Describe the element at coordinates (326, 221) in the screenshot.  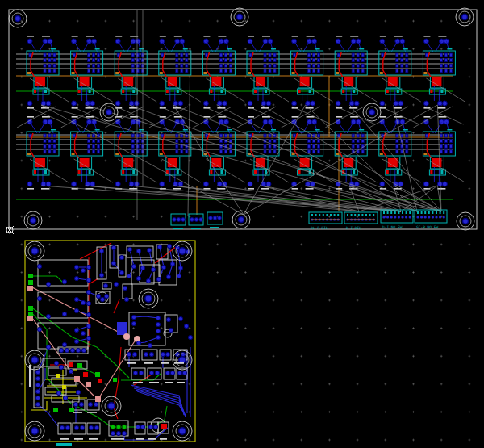
I see `connector: OL-P DIL` at that location.